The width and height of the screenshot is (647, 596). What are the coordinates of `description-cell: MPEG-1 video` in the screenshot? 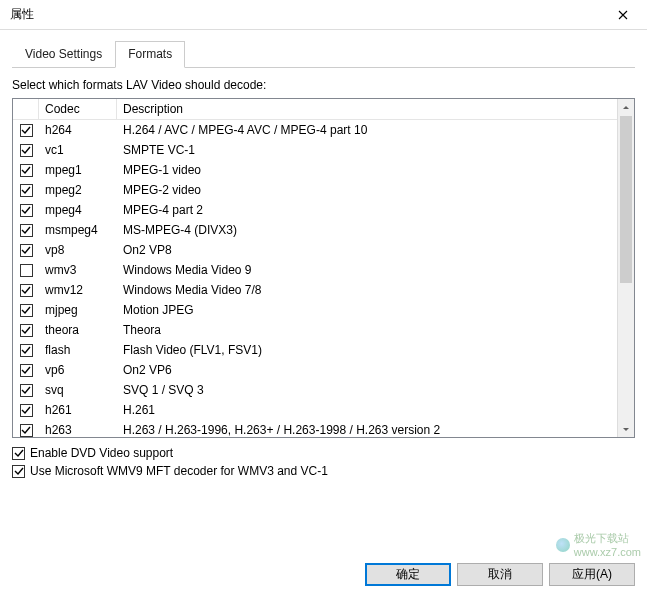 It's located at (367, 170).